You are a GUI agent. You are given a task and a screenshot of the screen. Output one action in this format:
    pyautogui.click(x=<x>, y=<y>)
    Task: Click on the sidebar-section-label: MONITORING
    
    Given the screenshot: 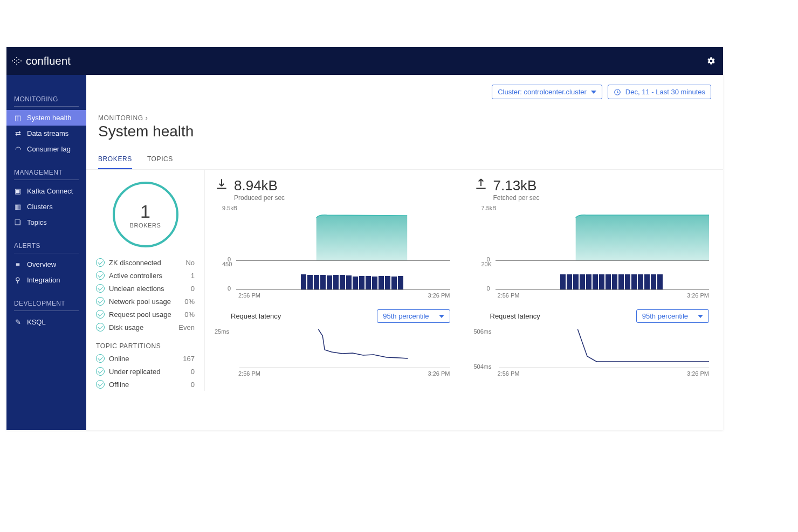 What is the action you would take?
    pyautogui.click(x=46, y=97)
    